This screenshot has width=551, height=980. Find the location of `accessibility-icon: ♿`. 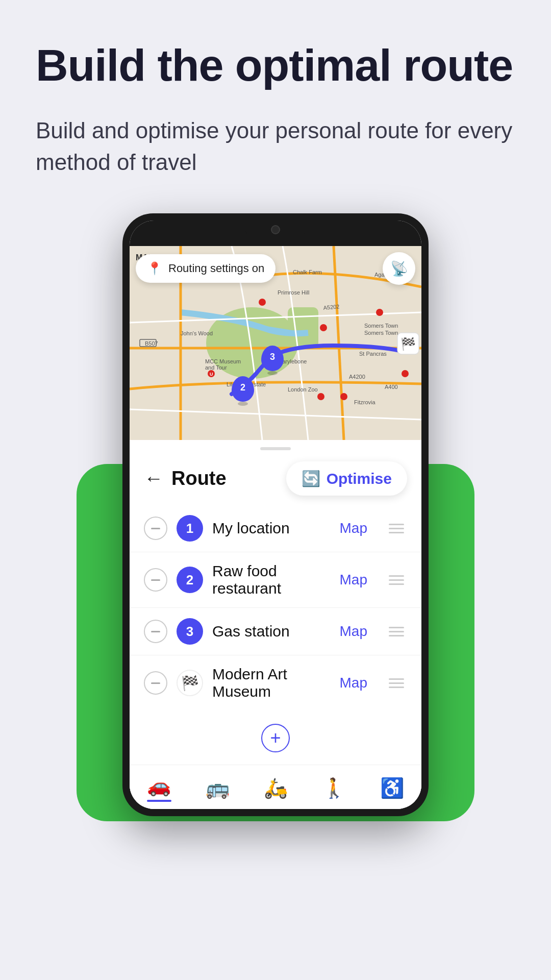

accessibility-icon: ♿ is located at coordinates (392, 788).